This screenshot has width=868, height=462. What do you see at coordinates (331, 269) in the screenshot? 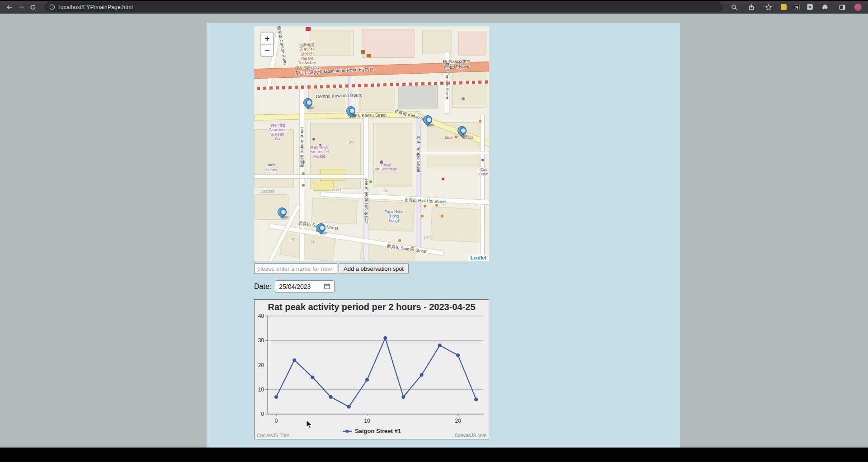
I see `spot-form: Add a observation spot` at bounding box center [331, 269].